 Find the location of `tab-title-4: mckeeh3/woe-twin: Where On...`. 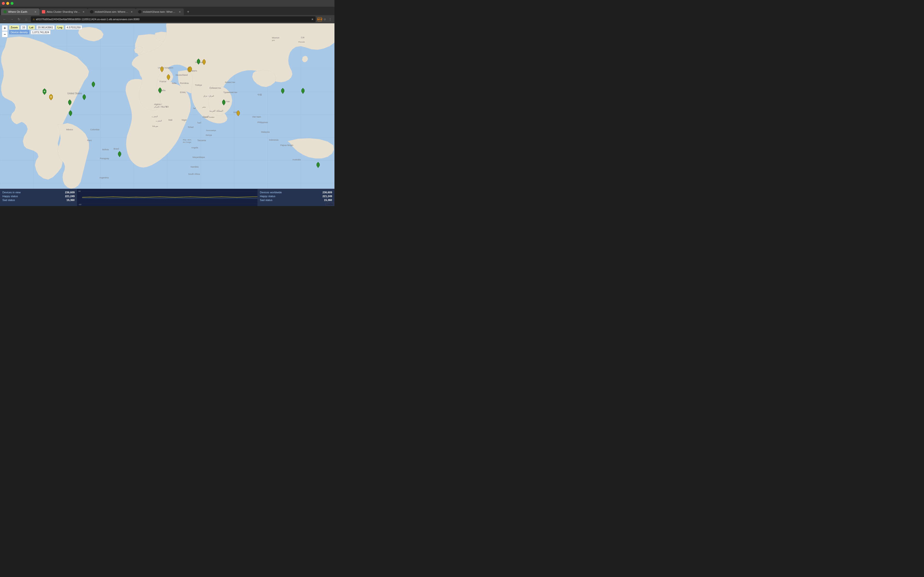

tab-title-4: mckeeh3/woe-twin: Where On... is located at coordinates (160, 12).